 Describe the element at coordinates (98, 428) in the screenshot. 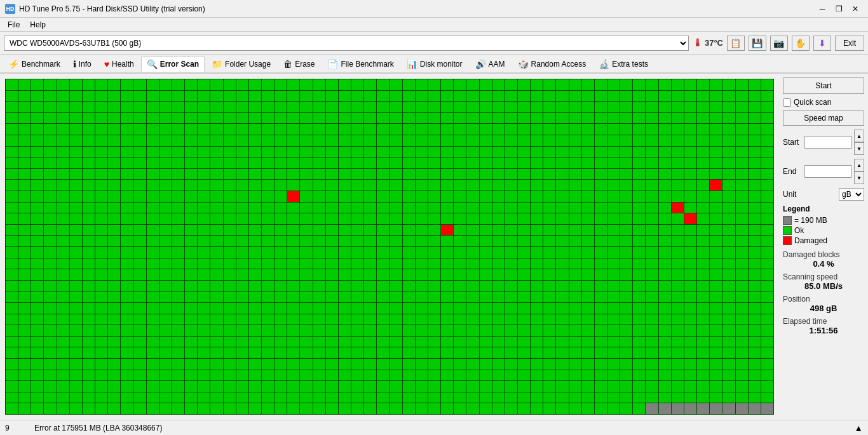

I see `status-message: Error at 175951 MB (LBA 360348667)` at that location.